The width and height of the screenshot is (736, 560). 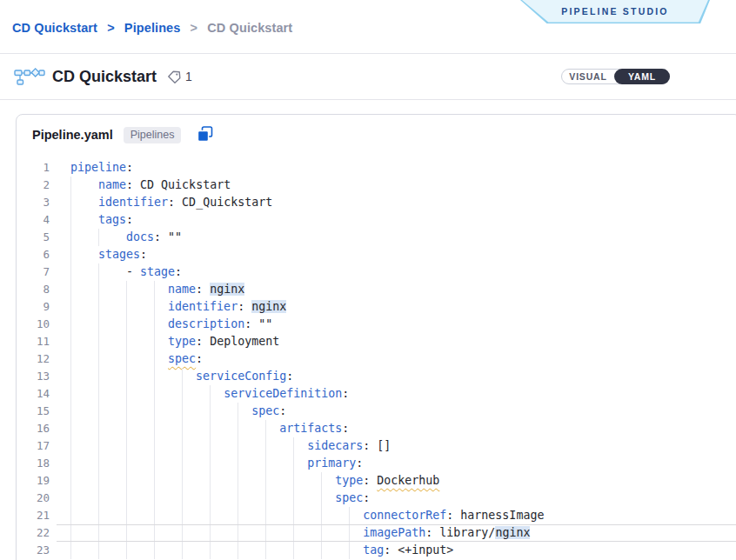 What do you see at coordinates (33, 411) in the screenshot?
I see `line-number: 15` at bounding box center [33, 411].